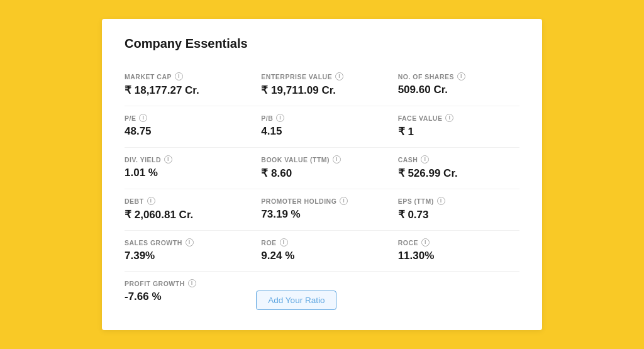  Describe the element at coordinates (190, 287) in the screenshot. I see `profit-growth-cell: PROFIT GROWTH i -7.66 %` at that location.